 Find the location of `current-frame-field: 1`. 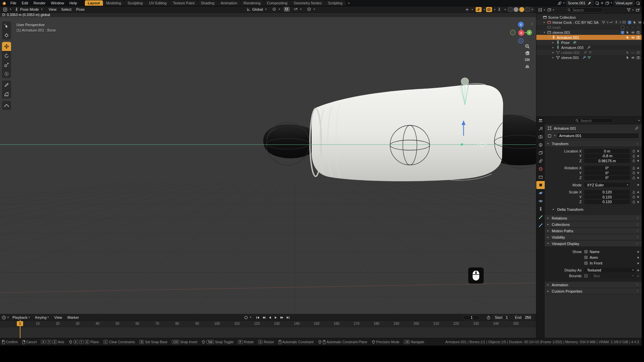

current-frame-field: 1 is located at coordinates (472, 318).